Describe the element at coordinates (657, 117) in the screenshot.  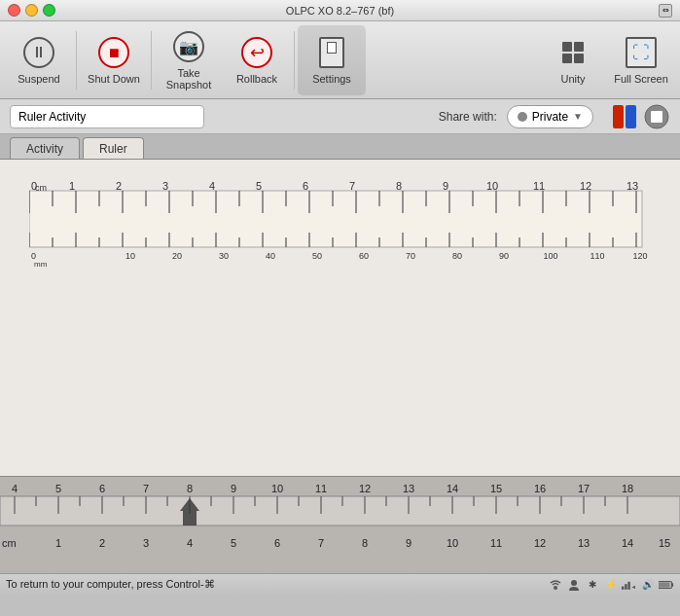
I see `stop-button` at that location.